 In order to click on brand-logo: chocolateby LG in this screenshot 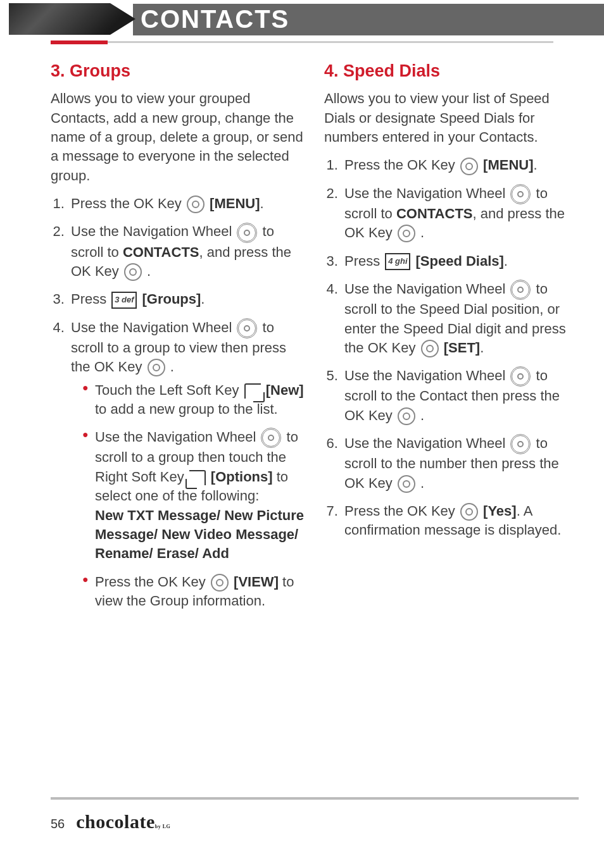, I will do `click(123, 822)`.